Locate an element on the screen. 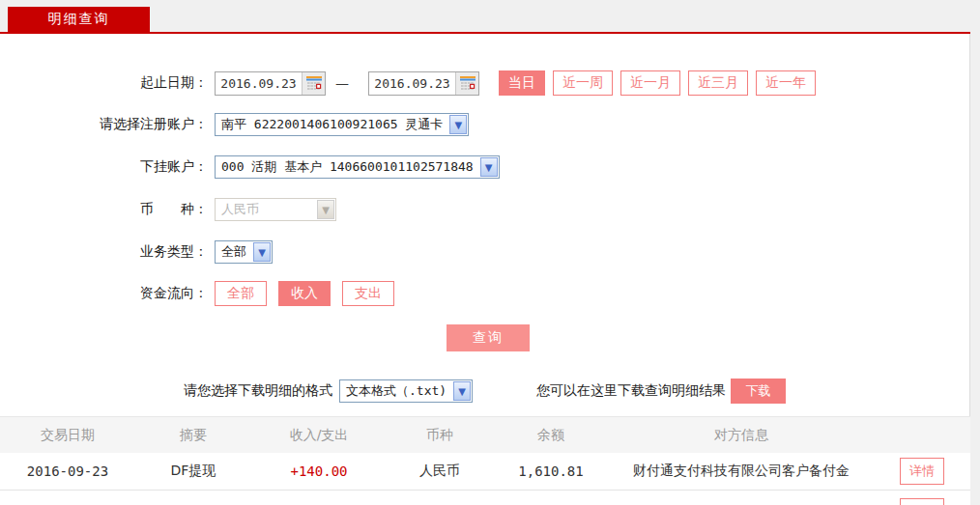  fund-flow-buttons: 全部收入支出 is located at coordinates (302, 294).